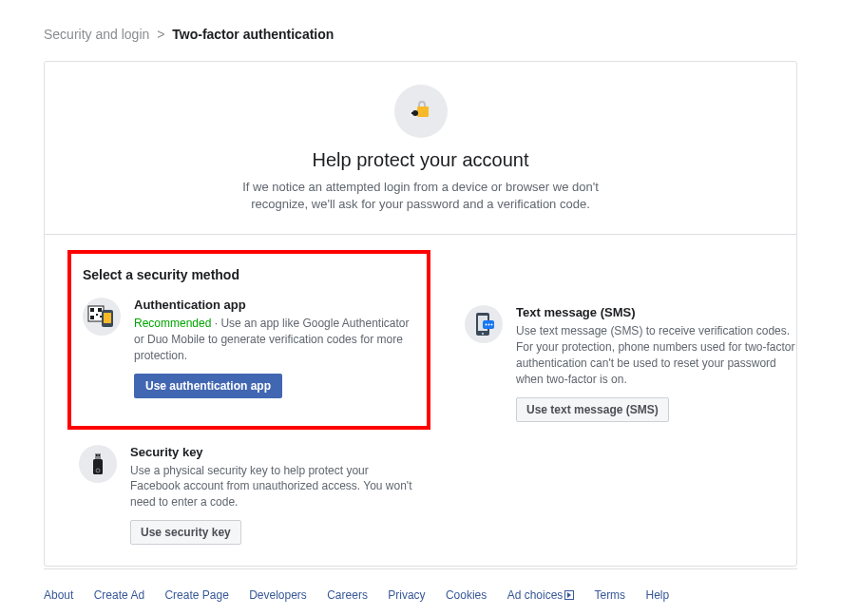 The image size is (841, 616). Describe the element at coordinates (59, 595) in the screenshot. I see `footer-link-about: About` at that location.